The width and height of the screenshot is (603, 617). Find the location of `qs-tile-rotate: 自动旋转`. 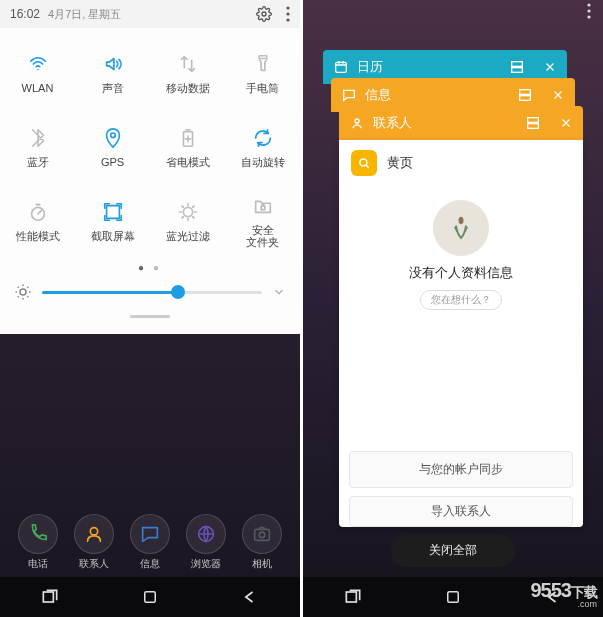

qs-tile-rotate: 自动旋转 is located at coordinates (262, 147).